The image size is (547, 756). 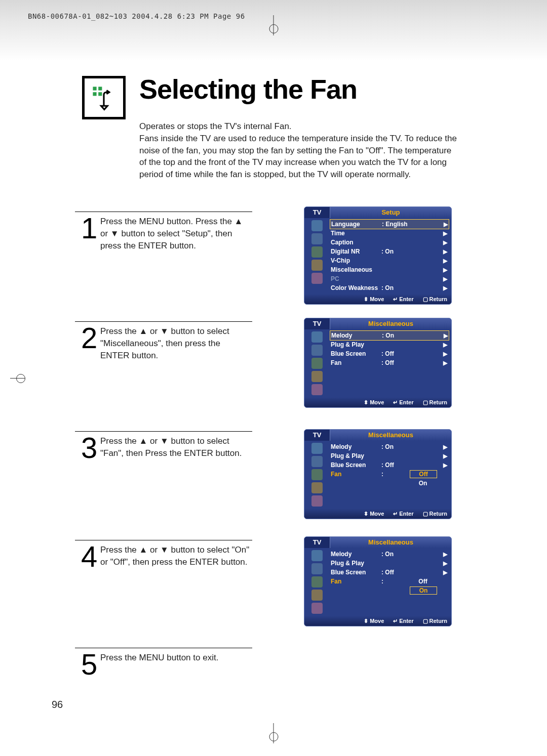 What do you see at coordinates (166, 341) in the screenshot?
I see `step-2: 2Press the ▲ or ▼ button to select "Misc…` at bounding box center [166, 341].